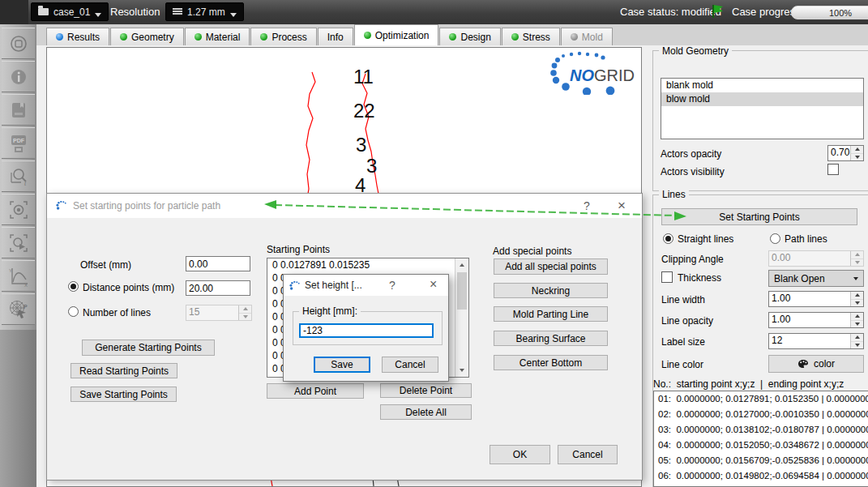 The image size is (868, 487). I want to click on clipping-angle-value: 0.00, so click(810, 258).